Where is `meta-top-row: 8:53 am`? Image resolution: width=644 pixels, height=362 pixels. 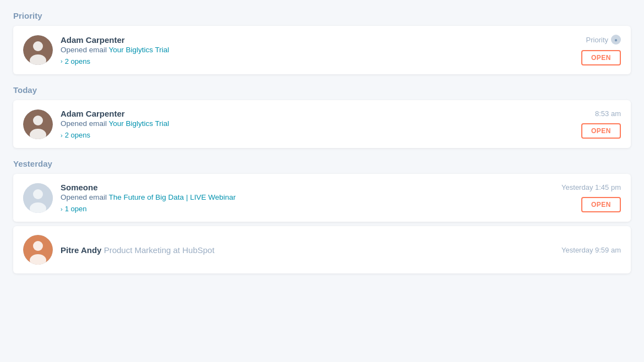
meta-top-row: 8:53 am is located at coordinates (608, 113).